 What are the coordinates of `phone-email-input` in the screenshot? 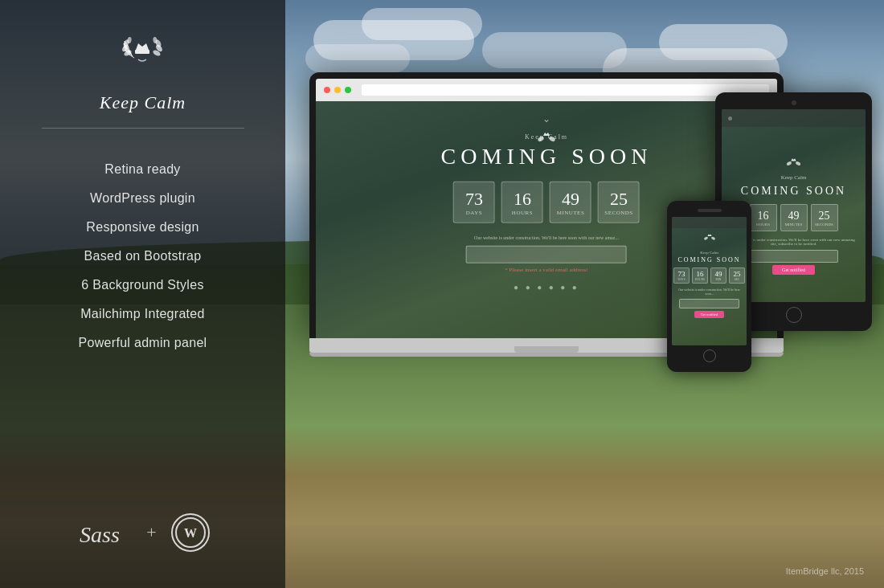 It's located at (709, 304).